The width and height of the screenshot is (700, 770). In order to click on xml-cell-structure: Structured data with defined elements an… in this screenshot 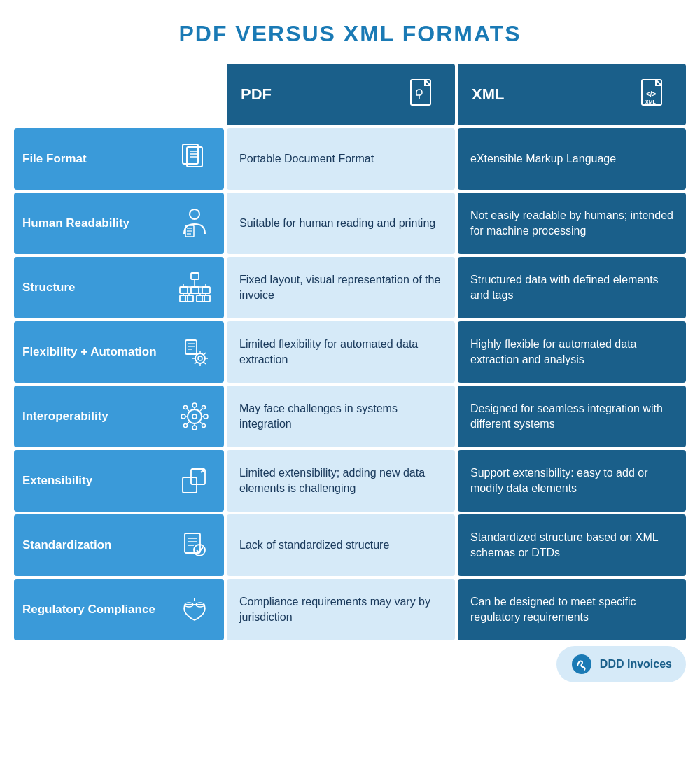, I will do `click(572, 288)`.